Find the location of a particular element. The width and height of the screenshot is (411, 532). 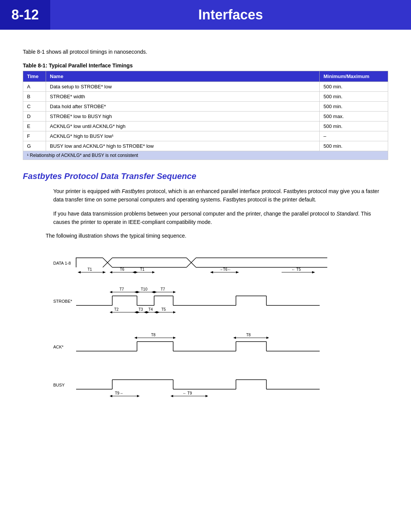

t1-arrow-left is located at coordinates (79, 272).